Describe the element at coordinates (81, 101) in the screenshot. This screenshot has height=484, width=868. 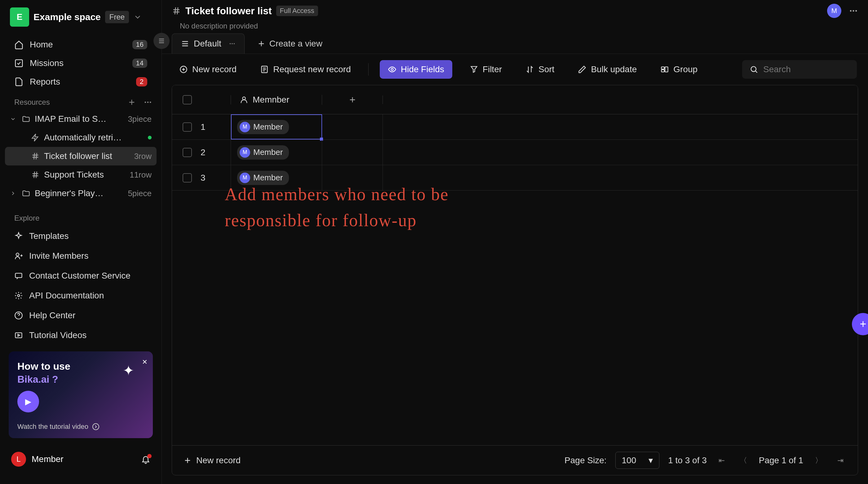
I see `resources-header: Resources` at that location.